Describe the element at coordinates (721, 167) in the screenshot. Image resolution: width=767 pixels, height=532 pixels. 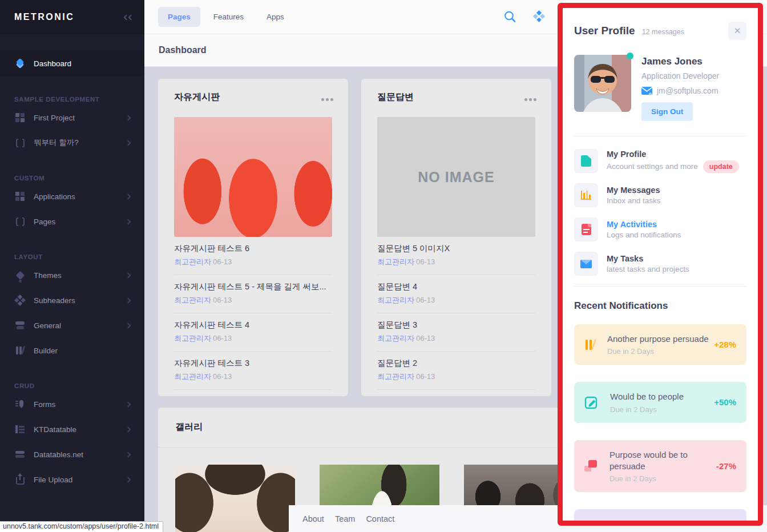
I see `update-badge: update` at that location.